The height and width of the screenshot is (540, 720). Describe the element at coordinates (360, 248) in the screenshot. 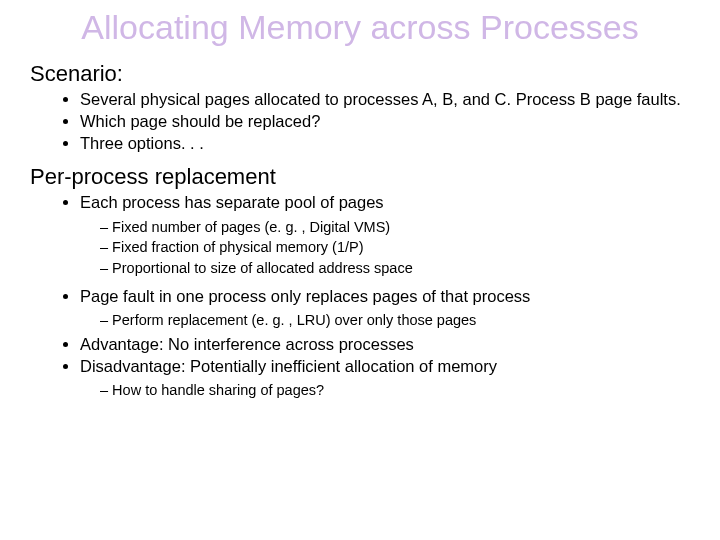

I see `per-process-sub-1: Fixed number of pages (e. g. , Digital V…` at that location.